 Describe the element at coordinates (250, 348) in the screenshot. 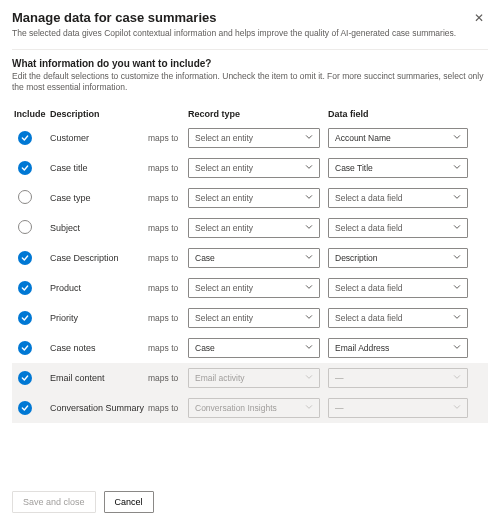

I see `table-row: Case notesmaps toCaseEmail Address` at that location.